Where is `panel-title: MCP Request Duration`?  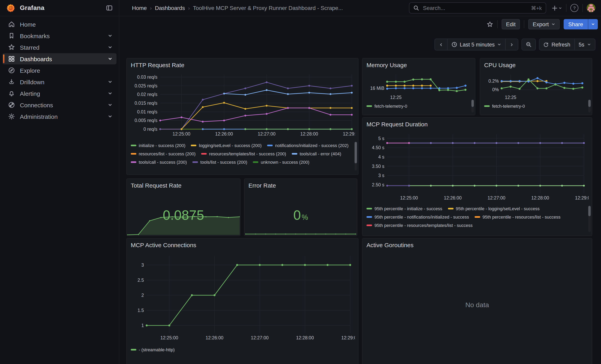
panel-title: MCP Request Duration is located at coordinates (477, 124).